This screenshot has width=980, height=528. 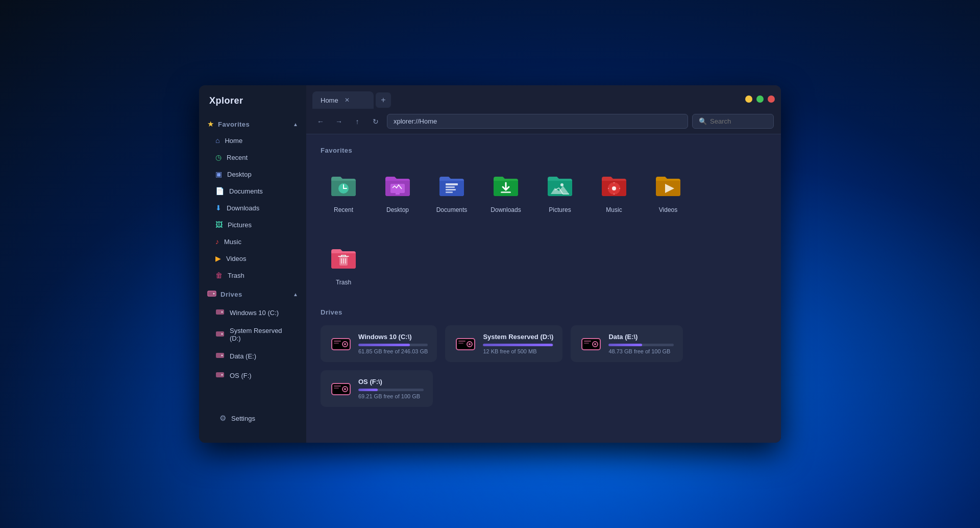 I want to click on app-title: Xplorer, so click(x=253, y=106).